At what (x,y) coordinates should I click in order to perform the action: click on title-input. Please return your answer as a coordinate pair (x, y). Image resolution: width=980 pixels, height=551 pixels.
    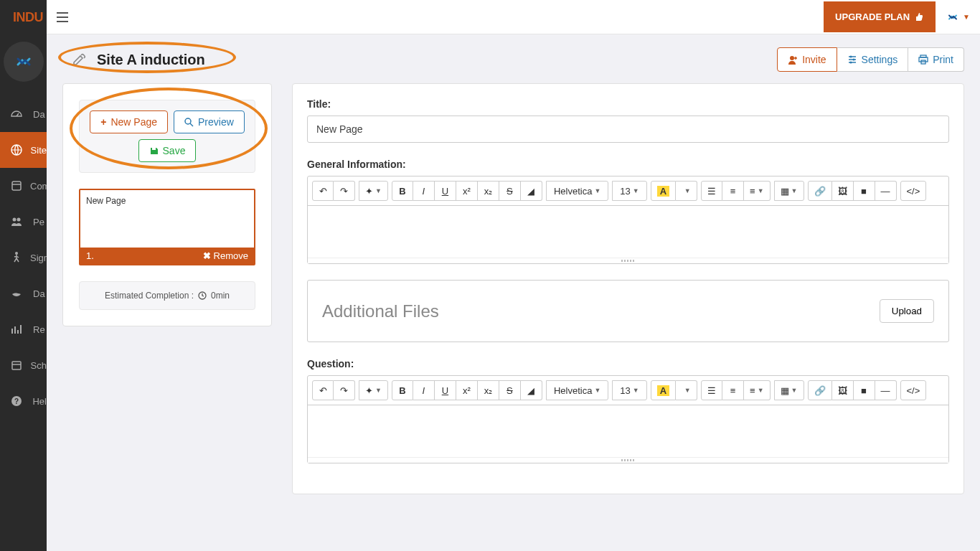
    Looking at the image, I should click on (628, 129).